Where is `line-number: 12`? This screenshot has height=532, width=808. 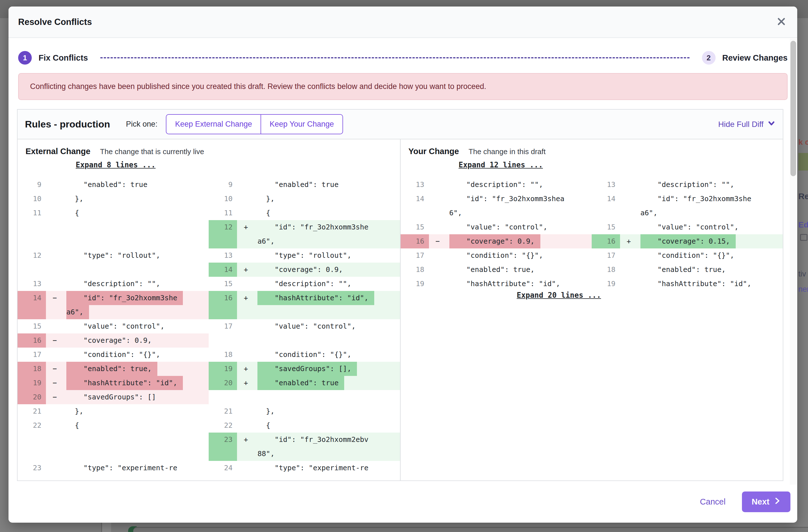
line-number: 12 is located at coordinates (223, 234).